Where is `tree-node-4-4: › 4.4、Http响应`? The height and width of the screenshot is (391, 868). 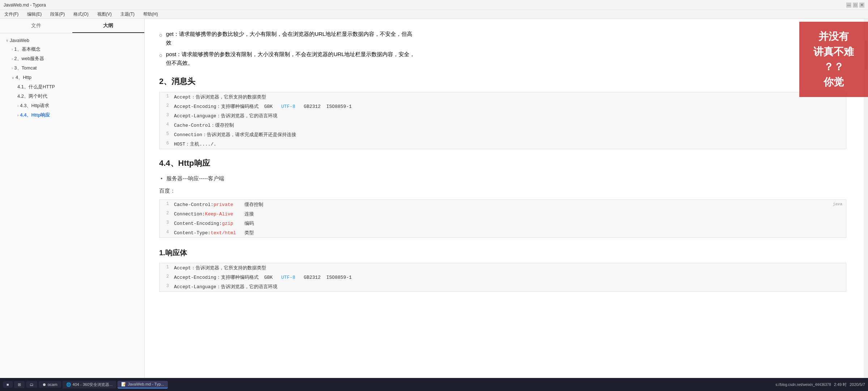
tree-node-4-4: › 4.4、Http响应 is located at coordinates (72, 115).